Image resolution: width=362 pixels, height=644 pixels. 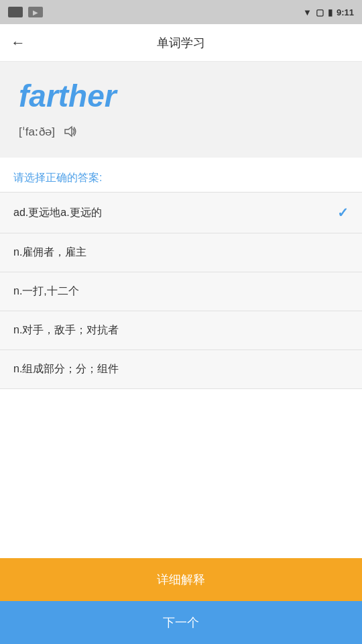 What do you see at coordinates (307, 12) in the screenshot?
I see `wifi-icon: ▼` at bounding box center [307, 12].